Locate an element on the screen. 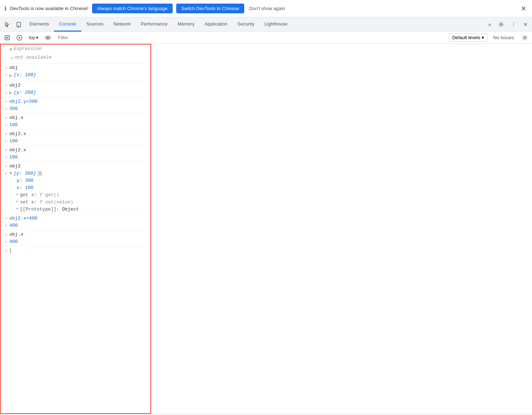 The width and height of the screenshot is (532, 415). property-value: 100 is located at coordinates (29, 188).